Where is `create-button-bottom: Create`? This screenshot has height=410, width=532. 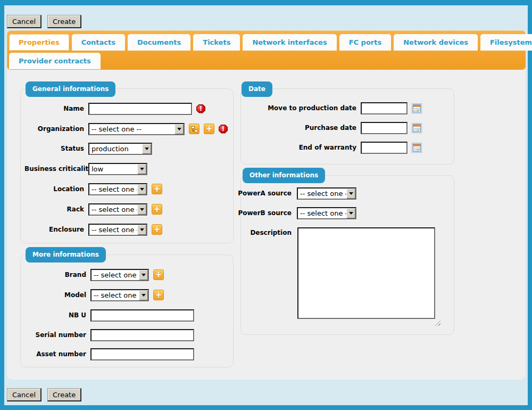 create-button-bottom: Create is located at coordinates (64, 395).